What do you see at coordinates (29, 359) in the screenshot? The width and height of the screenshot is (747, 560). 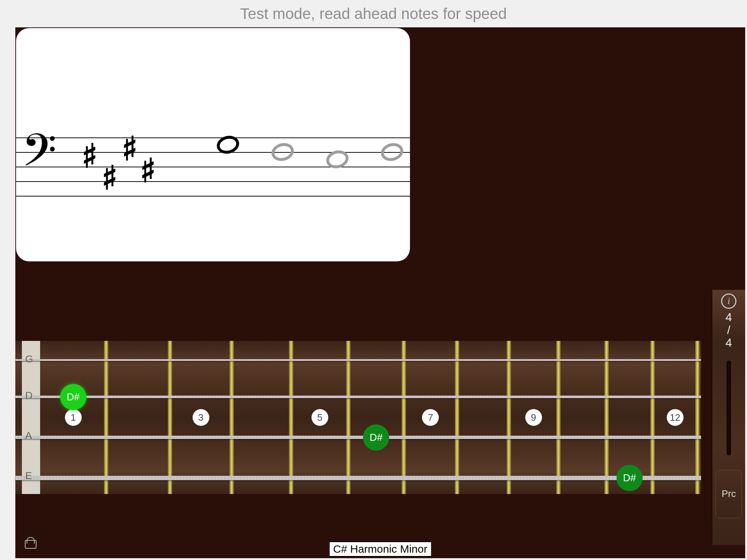 I see `string-label: G` at bounding box center [29, 359].